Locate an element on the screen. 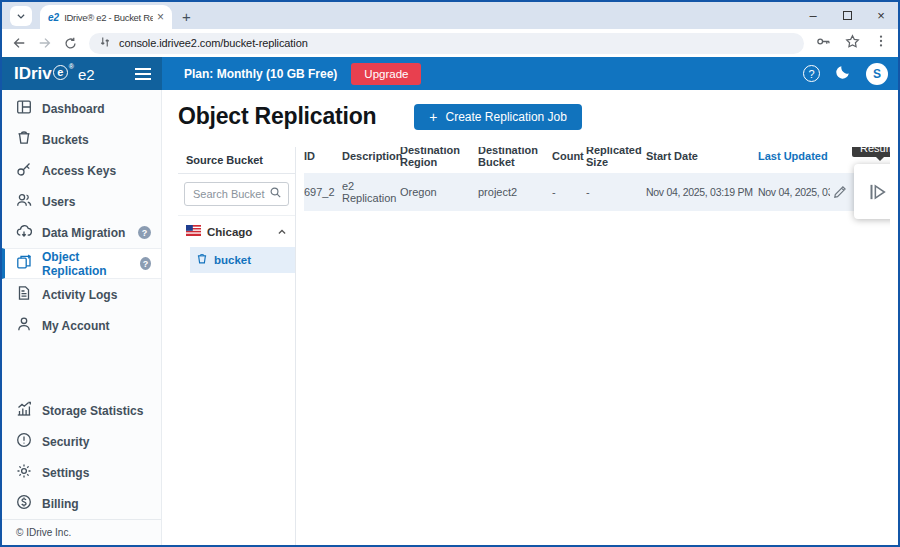  urlbar-actions is located at coordinates (852, 44).